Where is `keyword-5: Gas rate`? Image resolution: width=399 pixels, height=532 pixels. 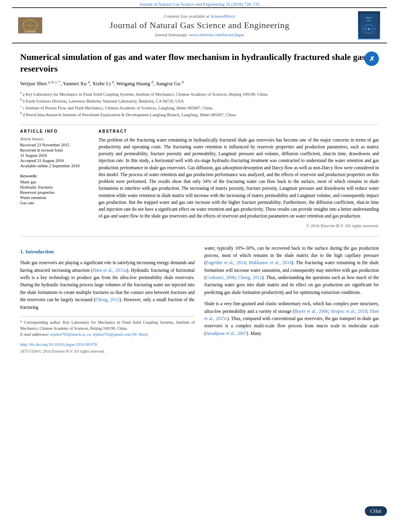
keyword-5: Gas rate is located at coordinates (56, 203).